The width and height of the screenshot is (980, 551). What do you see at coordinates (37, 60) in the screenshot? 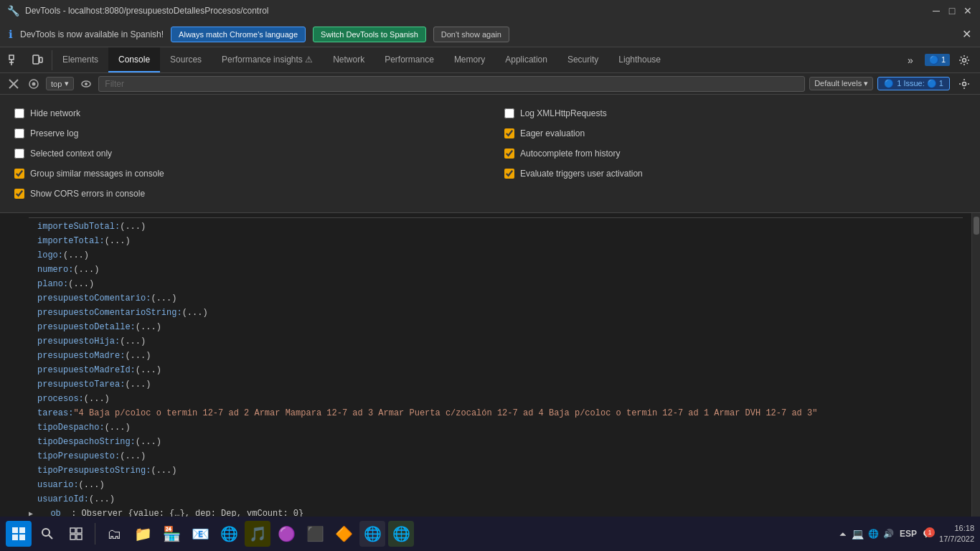
I see `device-toolbar-button` at bounding box center [37, 60].